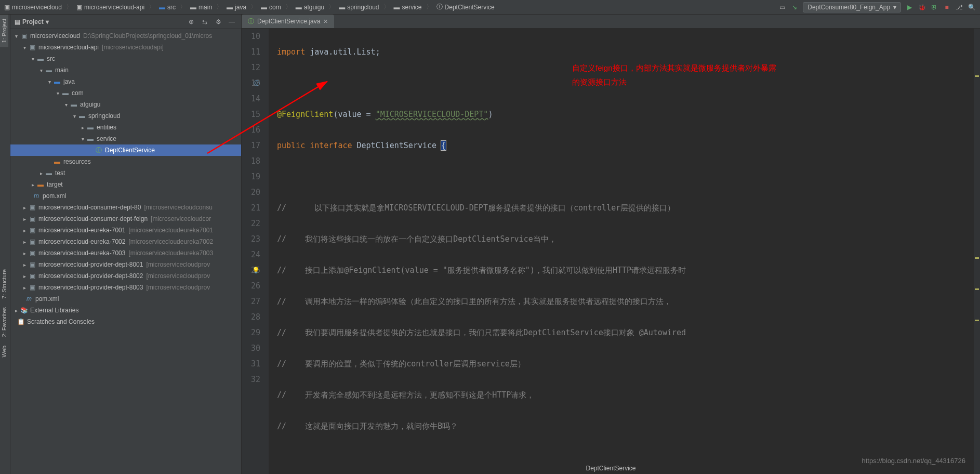 This screenshot has width=980, height=474. I want to click on tree-main: ▾▬main, so click(126, 70).